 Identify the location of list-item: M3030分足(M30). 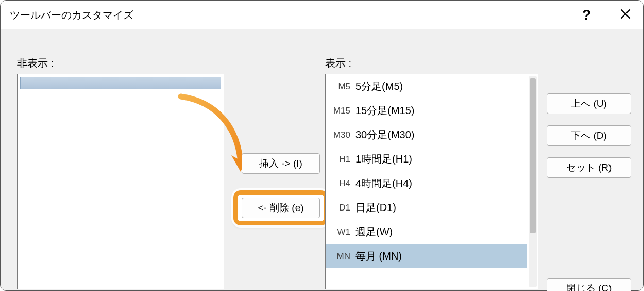
(426, 135).